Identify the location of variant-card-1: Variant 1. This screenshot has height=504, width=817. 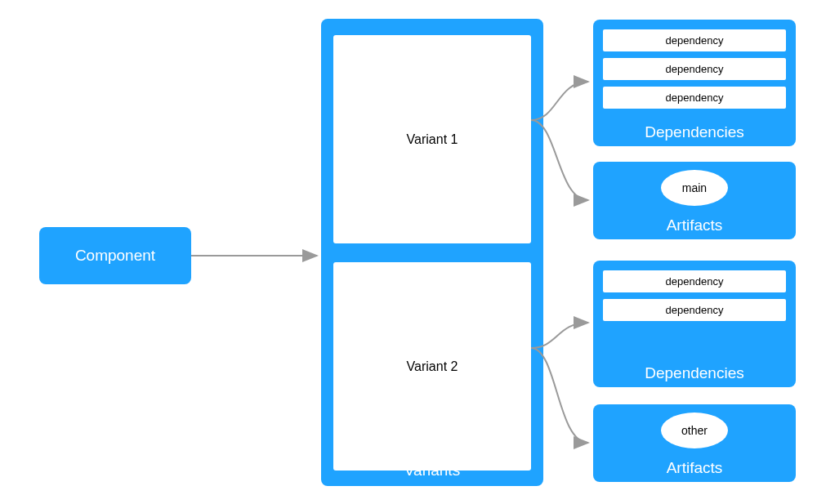
(432, 139).